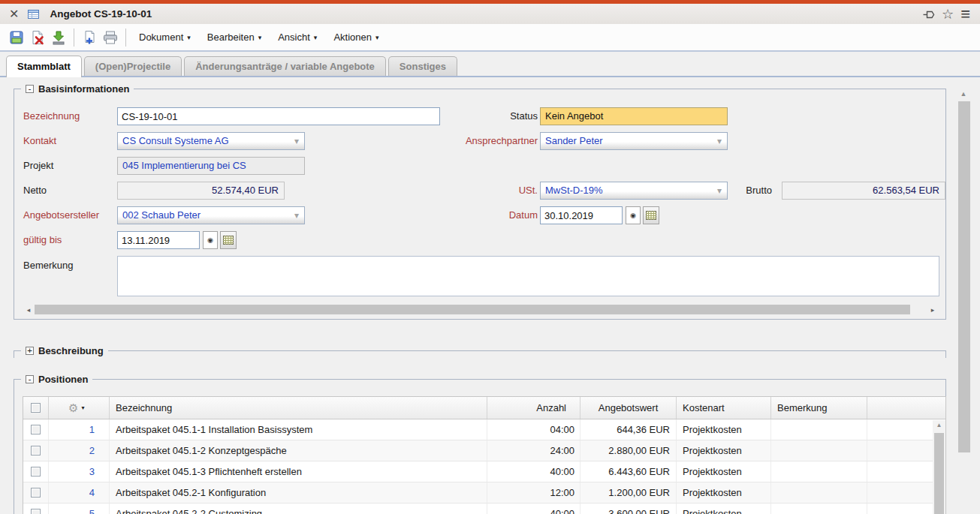  What do you see at coordinates (651, 215) in the screenshot?
I see `datum-calendar-icon` at bounding box center [651, 215].